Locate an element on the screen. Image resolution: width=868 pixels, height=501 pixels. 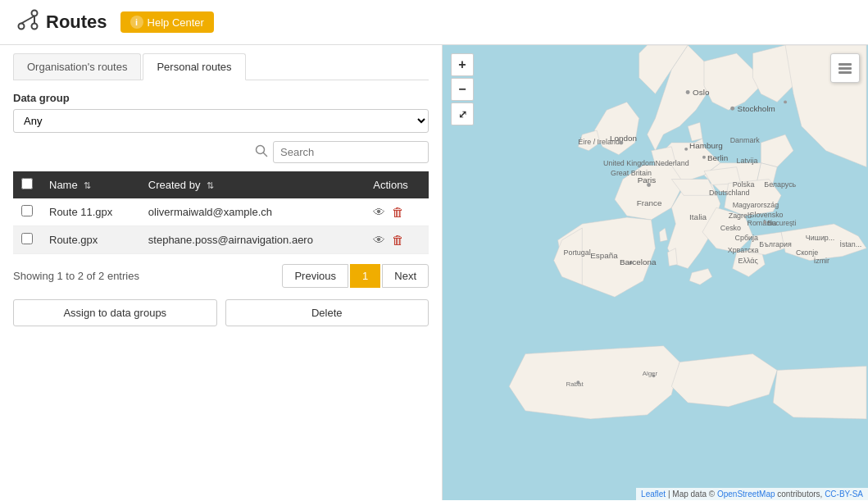
assign-button: Assign to data groups is located at coordinates (115, 313).